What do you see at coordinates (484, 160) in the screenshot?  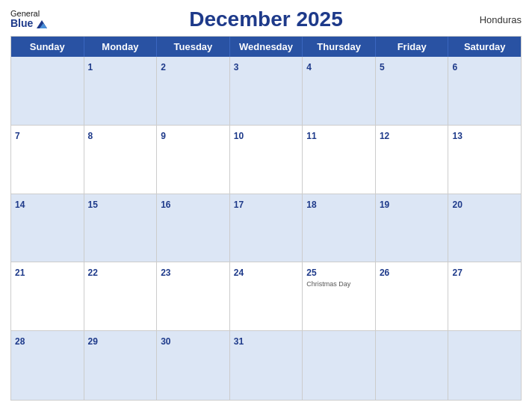 I see `cell-w2-sat: 13` at bounding box center [484, 160].